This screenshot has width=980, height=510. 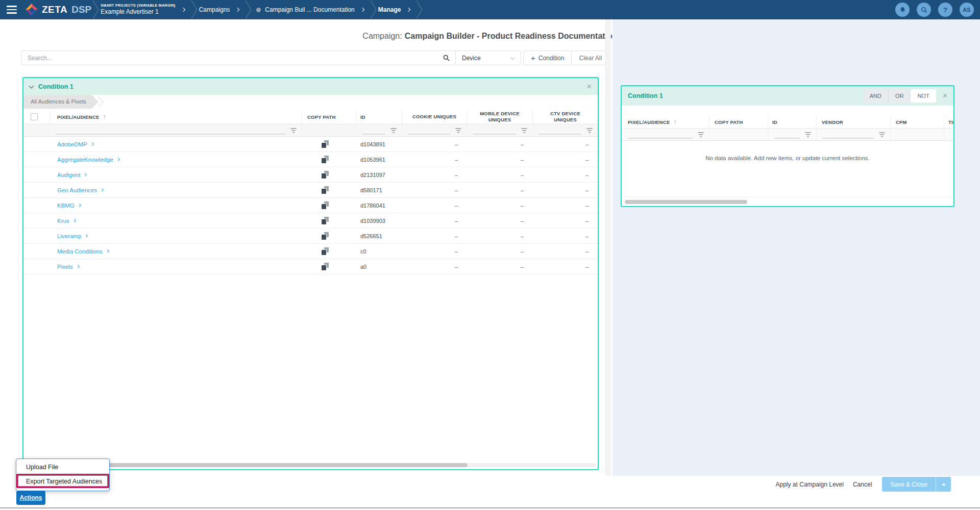 What do you see at coordinates (590, 58) in the screenshot?
I see `clear-all-label: Clear All` at bounding box center [590, 58].